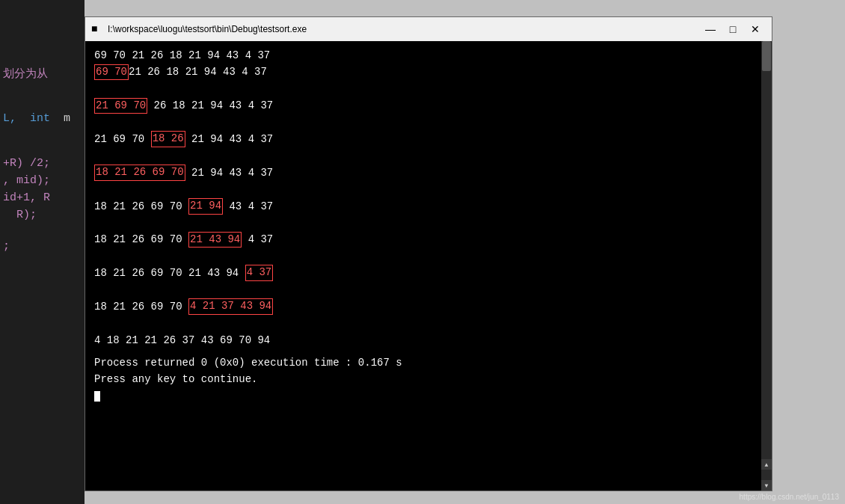 This screenshot has width=845, height=504. What do you see at coordinates (423, 55) in the screenshot?
I see `output-line-1: 69 70 21 26 18 21 94 43 4 37` at bounding box center [423, 55].